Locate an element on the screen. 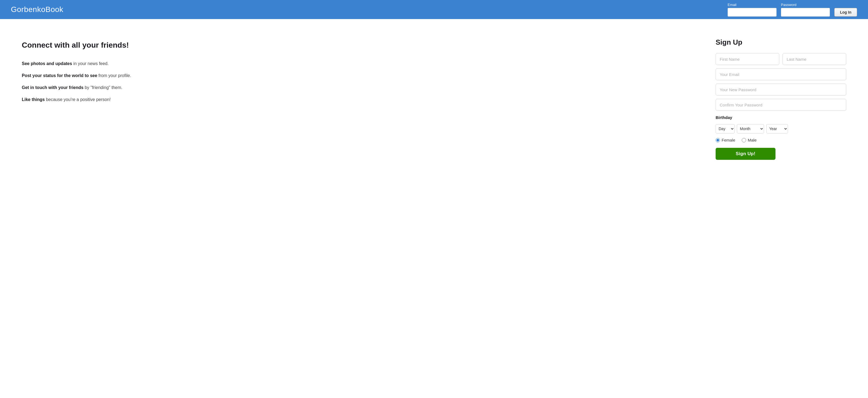 This screenshot has width=868, height=398. feature-item-2: Post your status for the world to see fr… is located at coordinates (358, 75).